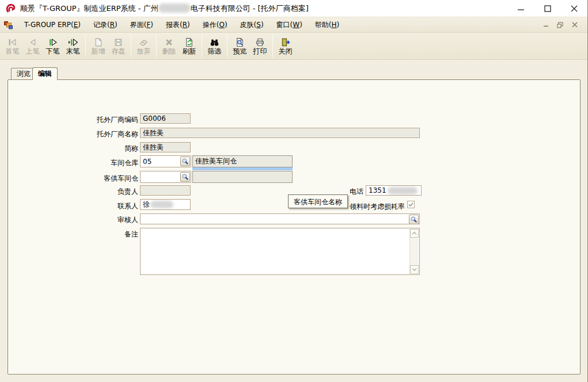 This screenshot has width=588, height=382. I want to click on mdi-close-button, so click(575, 25).